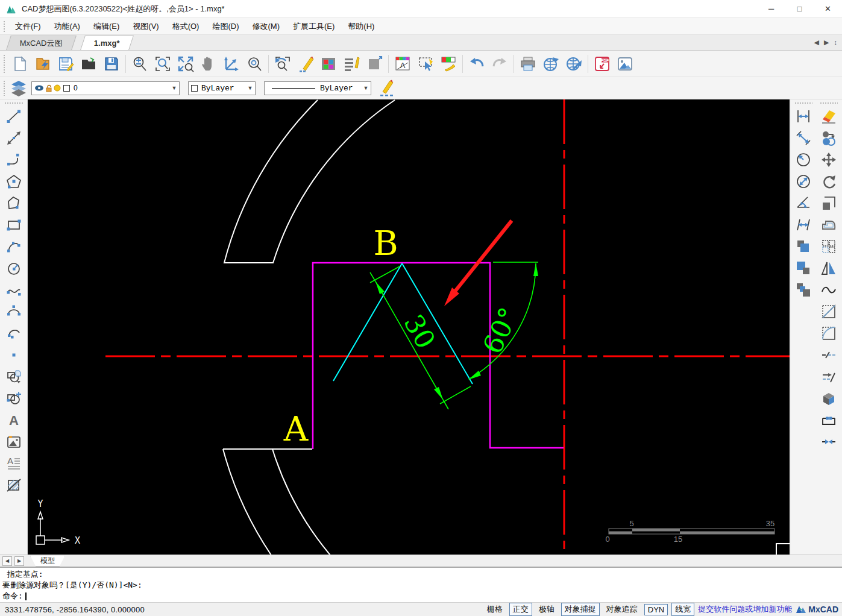 The image size is (842, 616). Describe the element at coordinates (656, 610) in the screenshot. I see `toggle-dyn: DYN` at that location.